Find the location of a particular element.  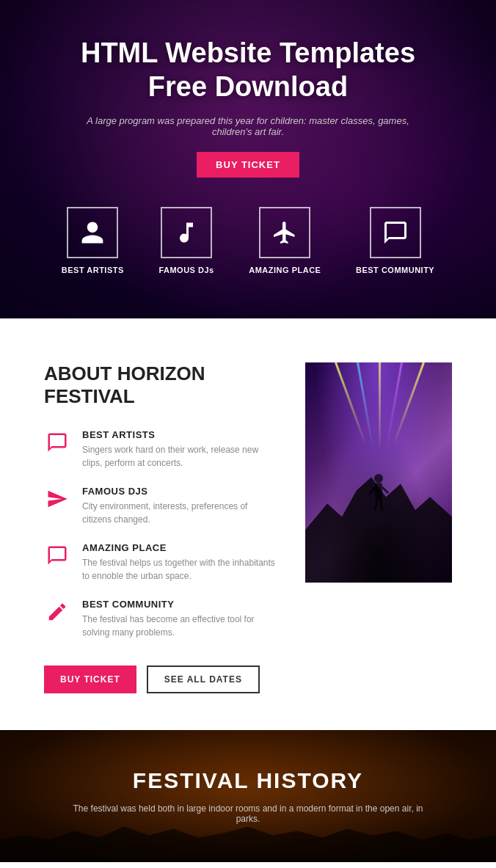

amazing-place-label: AMAZING PLACE is located at coordinates (285, 270).